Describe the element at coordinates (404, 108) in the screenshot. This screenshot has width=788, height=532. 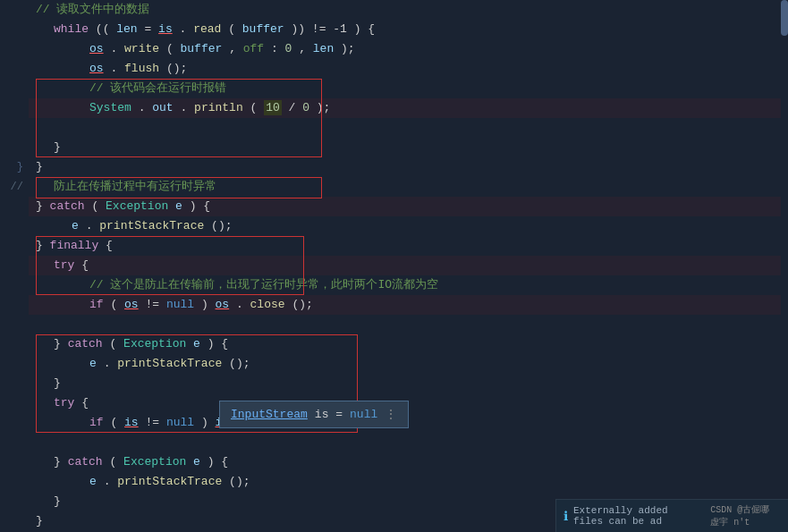
I see `code-line: System . out . println ( 10 / 0 );` at that location.